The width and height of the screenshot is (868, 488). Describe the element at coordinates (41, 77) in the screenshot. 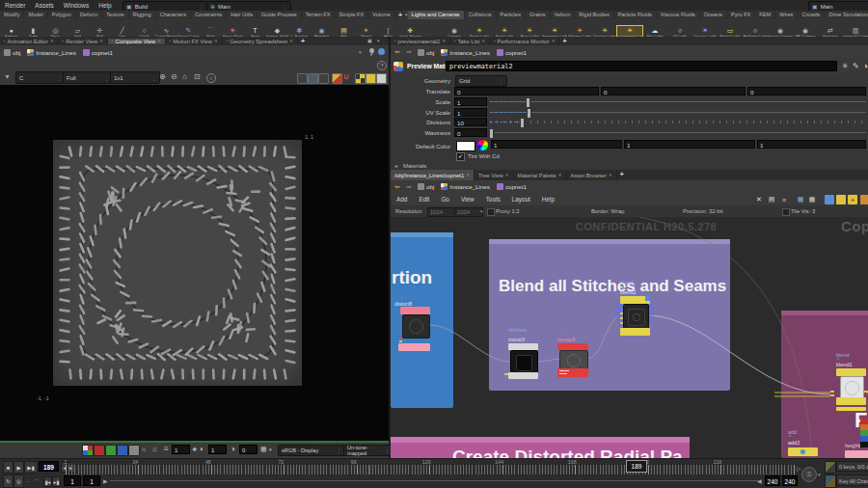

I see `channel-dropdown: C⋮` at that location.